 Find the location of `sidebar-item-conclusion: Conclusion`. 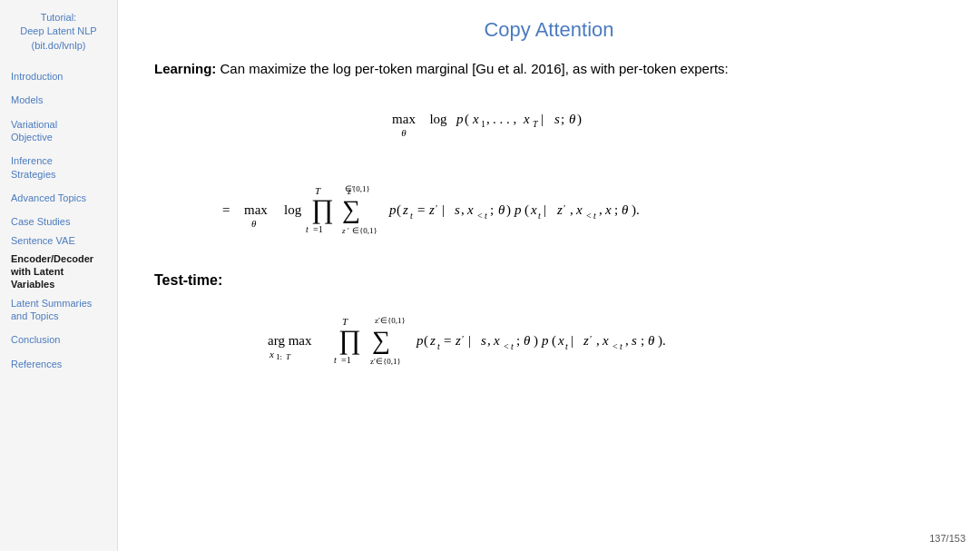

sidebar-item-conclusion: Conclusion is located at coordinates (58, 339).